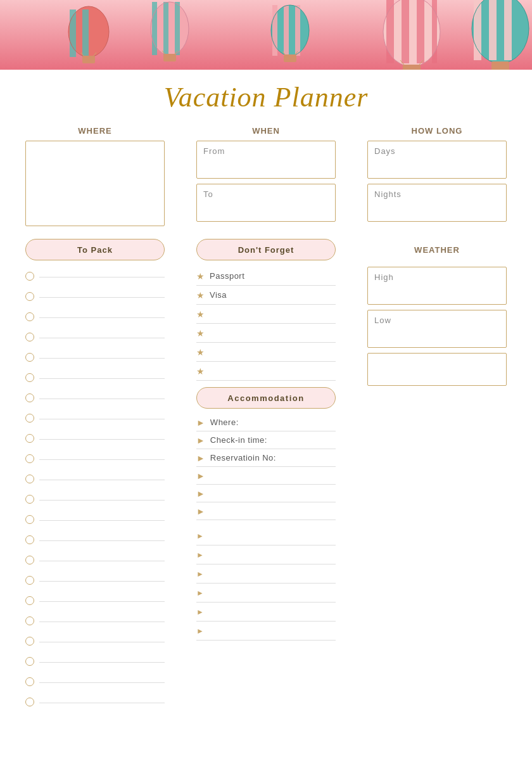  I want to click on top-fields-row: From To Days Nights, so click(266, 184).